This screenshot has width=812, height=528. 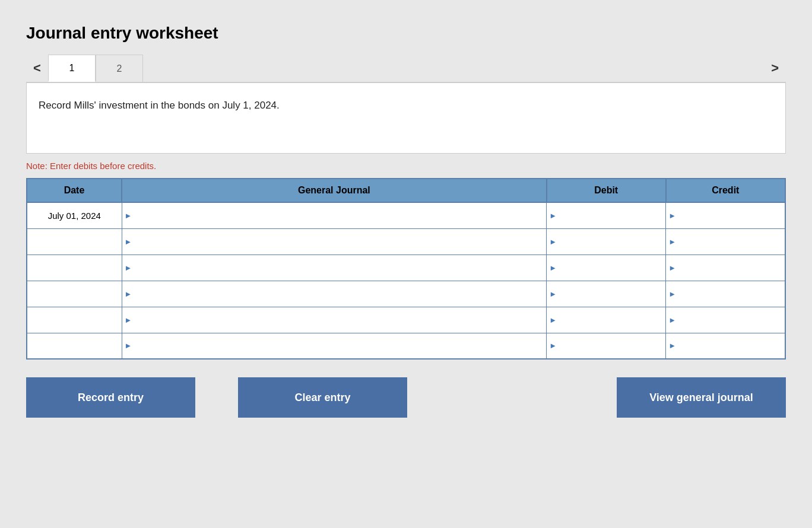 What do you see at coordinates (406, 33) in the screenshot?
I see `page-title: Journal entry worksheet` at bounding box center [406, 33].